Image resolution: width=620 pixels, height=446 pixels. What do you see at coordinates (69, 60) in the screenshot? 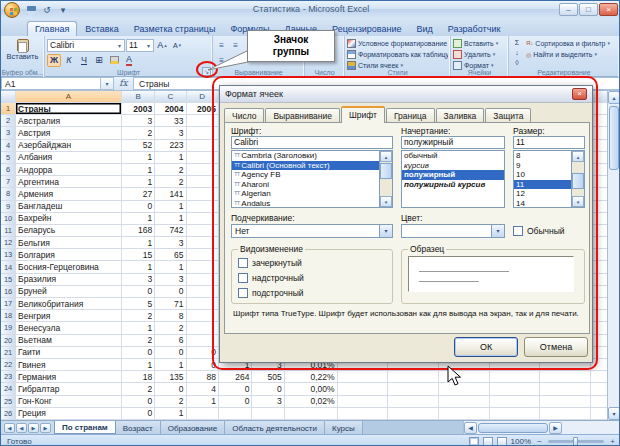
I see `italic-button: К` at bounding box center [69, 60].